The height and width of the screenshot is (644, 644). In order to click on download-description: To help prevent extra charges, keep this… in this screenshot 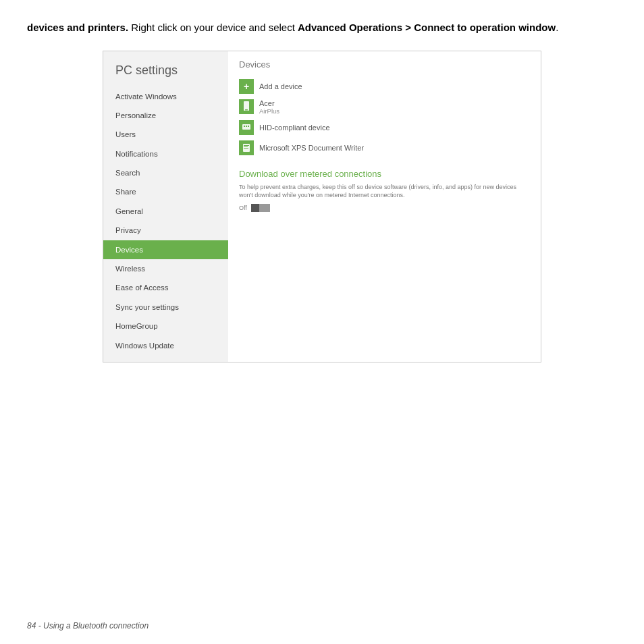, I will do `click(385, 192)`.